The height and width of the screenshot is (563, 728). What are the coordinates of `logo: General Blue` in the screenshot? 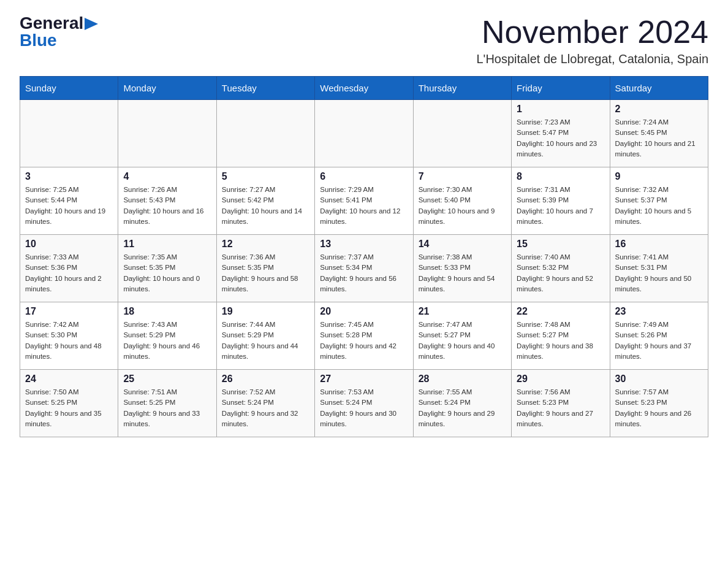 It's located at (59, 32).